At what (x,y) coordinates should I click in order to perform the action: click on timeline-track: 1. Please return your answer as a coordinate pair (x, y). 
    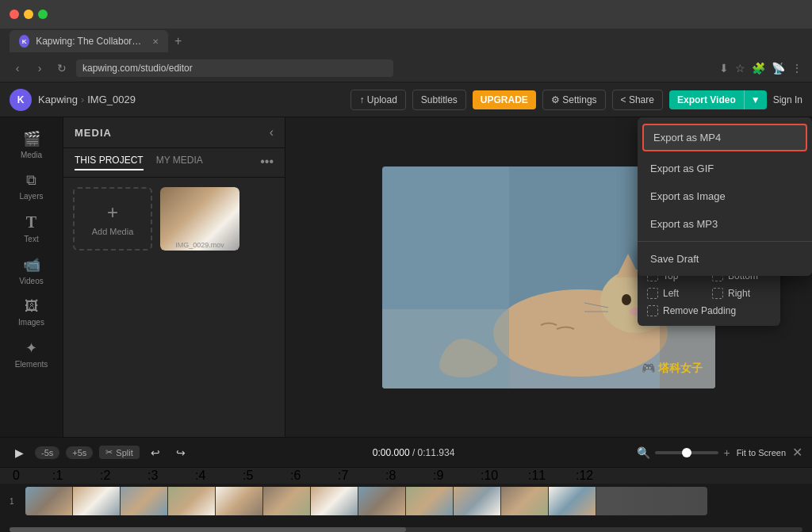
    Looking at the image, I should click on (406, 507).